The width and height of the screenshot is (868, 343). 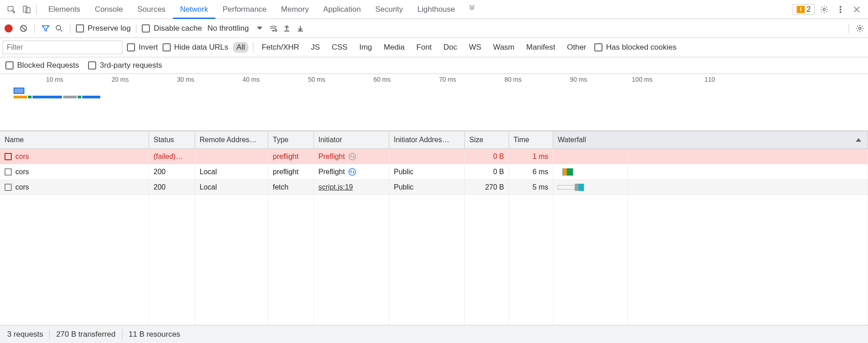 I want to click on third-party-label: 3rd-party requests, so click(x=131, y=65).